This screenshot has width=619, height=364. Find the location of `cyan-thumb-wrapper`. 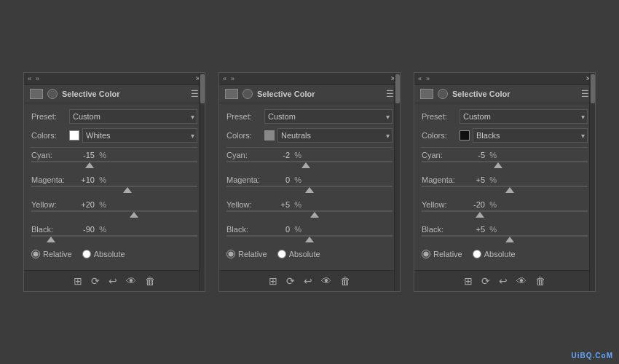

cyan-thumb-wrapper is located at coordinates (114, 166).